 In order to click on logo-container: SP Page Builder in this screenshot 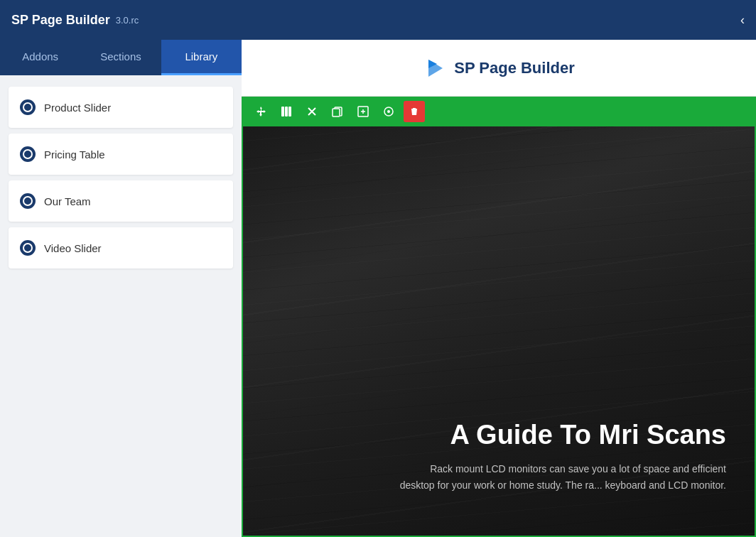, I will do `click(499, 68)`.